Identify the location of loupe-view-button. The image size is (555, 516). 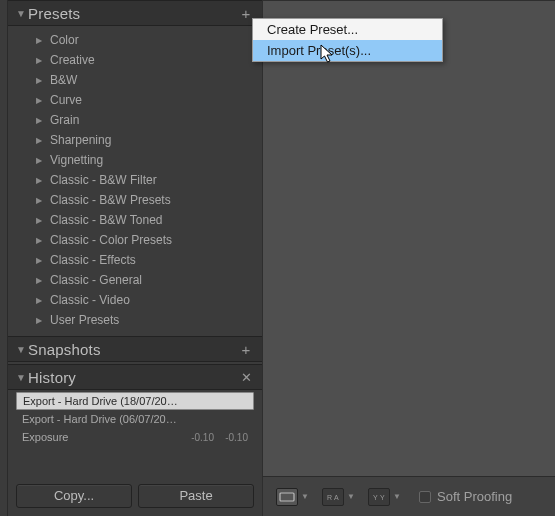
(287, 497).